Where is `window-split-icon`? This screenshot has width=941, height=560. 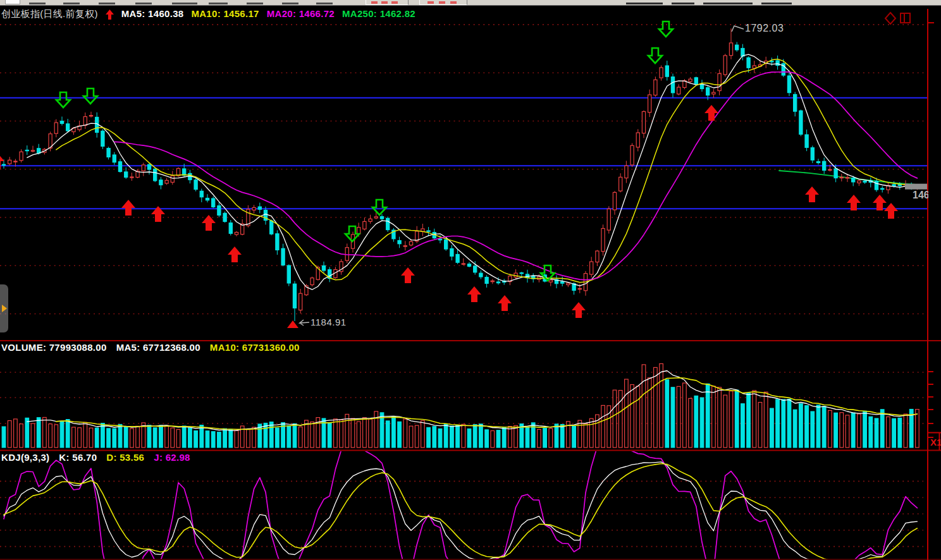
window-split-icon is located at coordinates (906, 18).